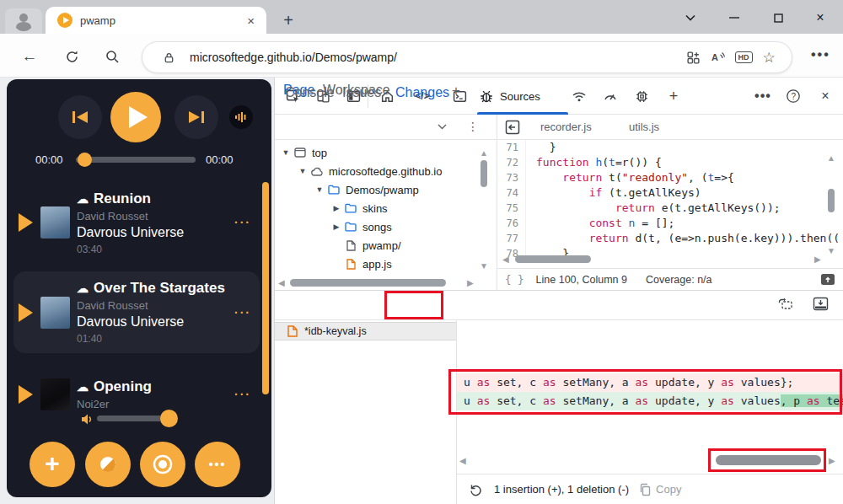 Image resolution: width=843 pixels, height=504 pixels. I want to click on tree-scroll-right-icon: ▶, so click(470, 283).